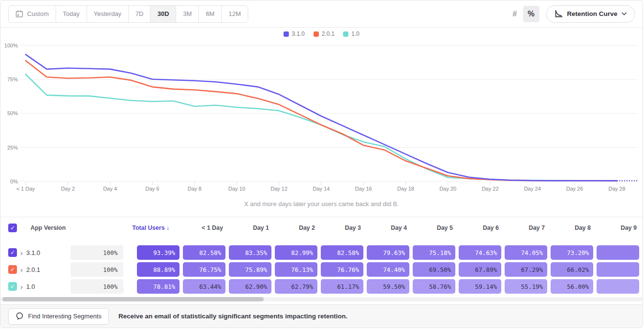  What do you see at coordinates (210, 14) in the screenshot?
I see `date-range-6m: 6M` at bounding box center [210, 14].